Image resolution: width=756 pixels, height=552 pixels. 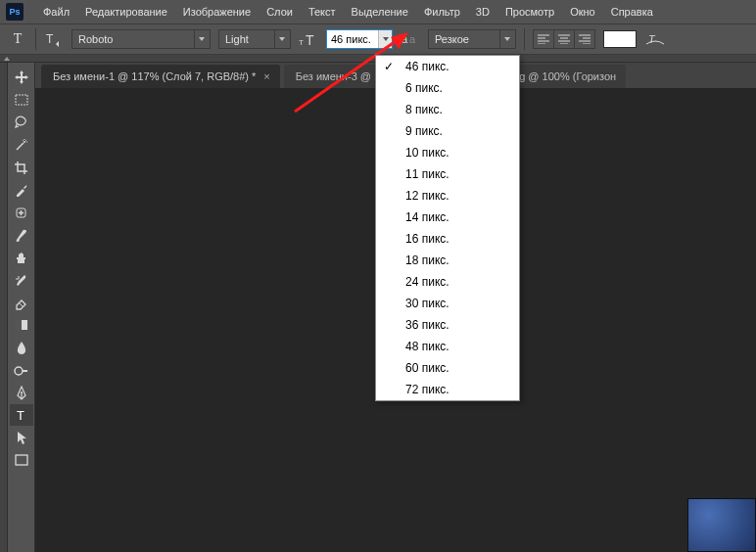 I want to click on font-size-option: 48 пикс., so click(x=448, y=346).